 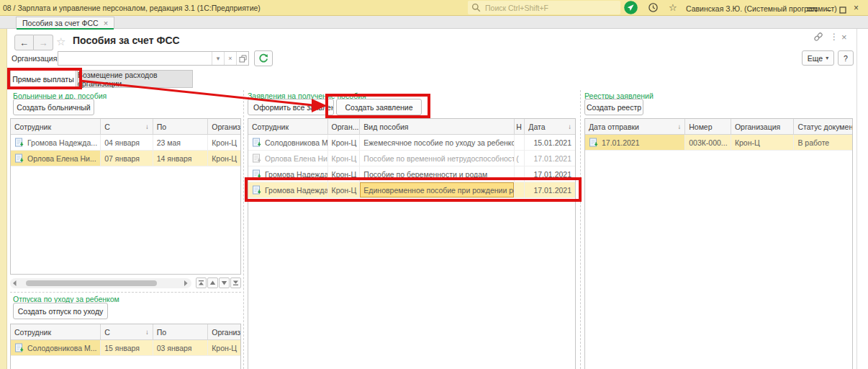 What do you see at coordinates (846, 58) in the screenshot?
I see `help-button: ?` at bounding box center [846, 58].